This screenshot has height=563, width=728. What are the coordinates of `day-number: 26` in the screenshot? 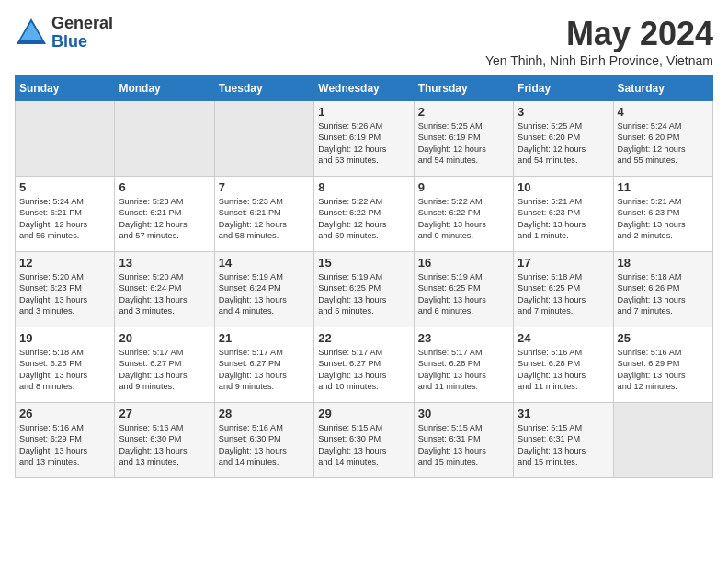 It's located at (64, 414).